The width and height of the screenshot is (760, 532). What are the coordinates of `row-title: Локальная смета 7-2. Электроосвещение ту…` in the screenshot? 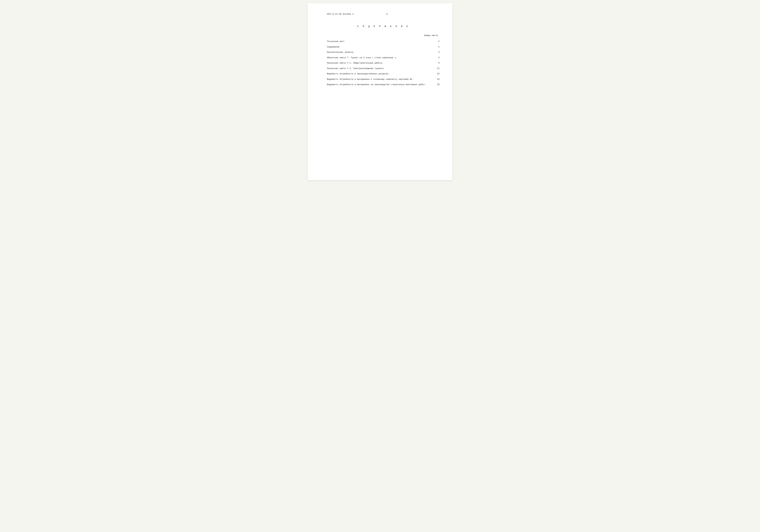 It's located at (381, 69).